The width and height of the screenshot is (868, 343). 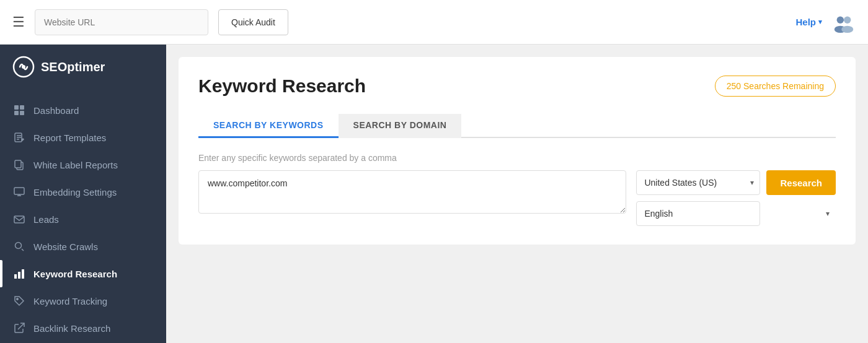 I want to click on sidebar-item-label: Report Templates, so click(x=69, y=137).